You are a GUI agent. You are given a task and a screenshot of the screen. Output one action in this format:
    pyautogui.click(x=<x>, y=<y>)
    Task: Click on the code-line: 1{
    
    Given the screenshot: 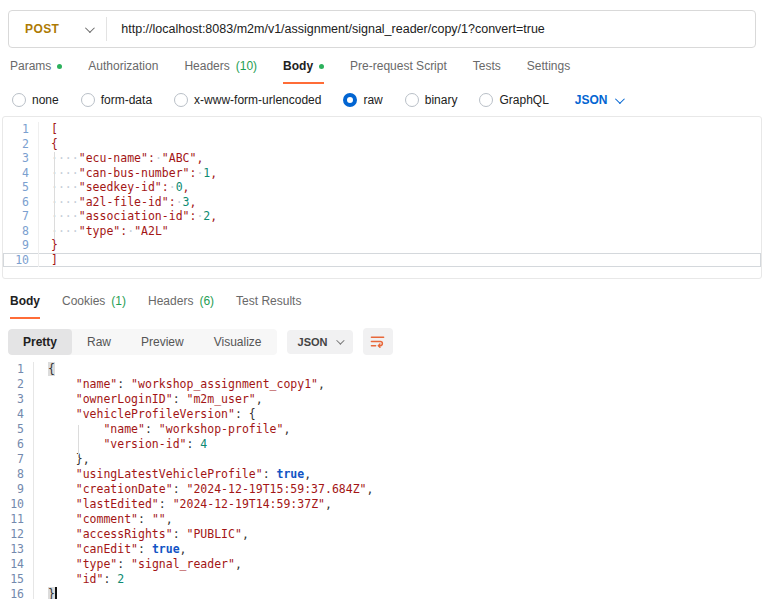 What is the action you would take?
    pyautogui.click(x=382, y=370)
    